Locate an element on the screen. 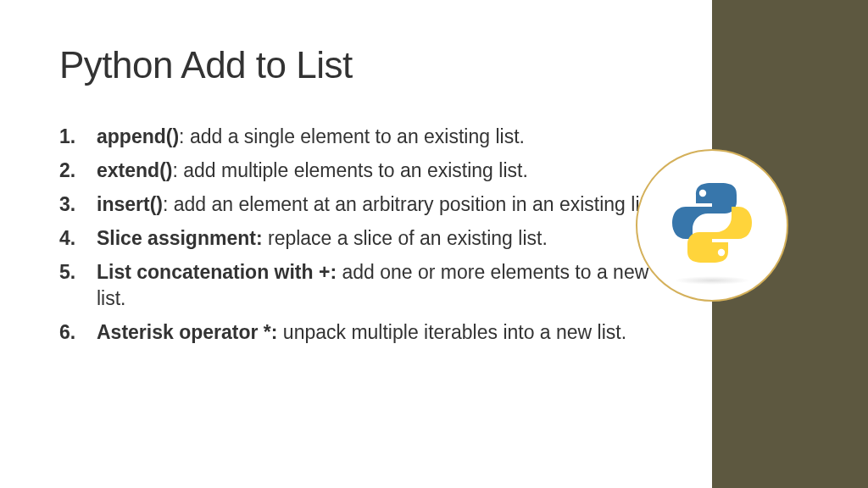 Image resolution: width=868 pixels, height=488 pixels. method-desc: unpack multiple iterables into a new lis… is located at coordinates (454, 332).